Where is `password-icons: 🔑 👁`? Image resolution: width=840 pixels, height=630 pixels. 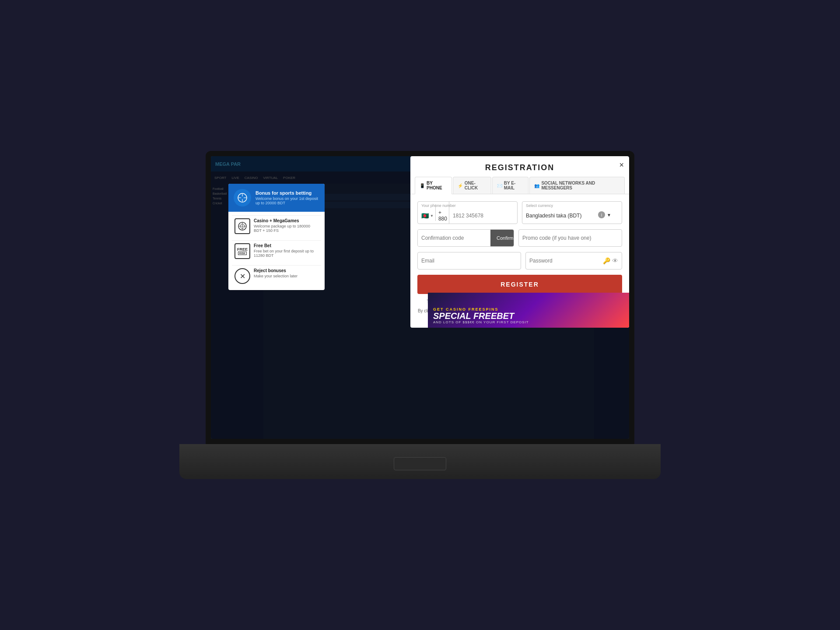
password-icons: 🔑 👁 is located at coordinates (612, 261).